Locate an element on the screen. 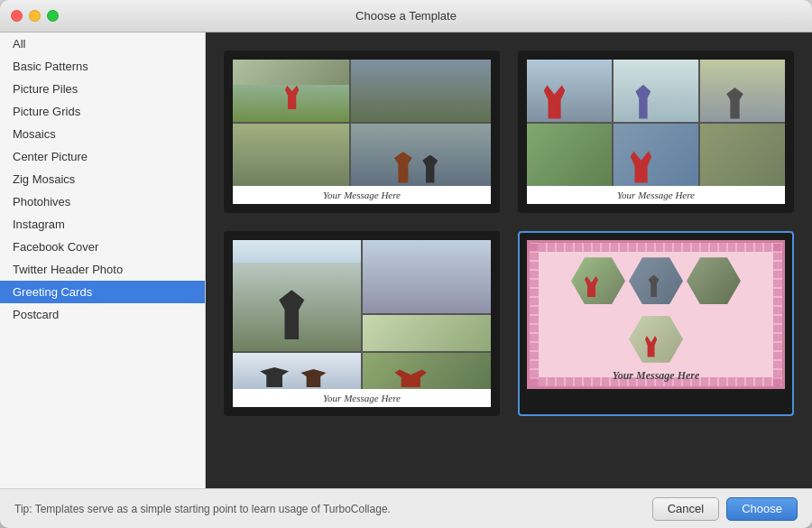 Image resolution: width=812 pixels, height=528 pixels. sidebar-item-instagram: Instagram is located at coordinates (103, 224).